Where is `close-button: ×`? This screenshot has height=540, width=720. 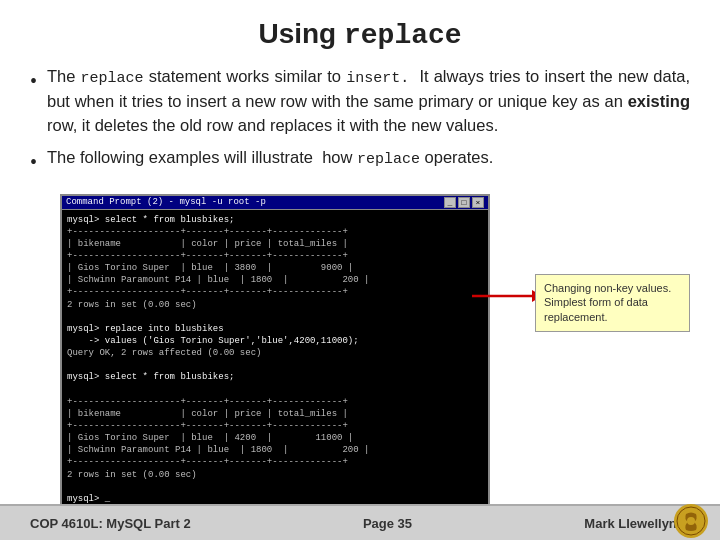 close-button: × is located at coordinates (478, 202).